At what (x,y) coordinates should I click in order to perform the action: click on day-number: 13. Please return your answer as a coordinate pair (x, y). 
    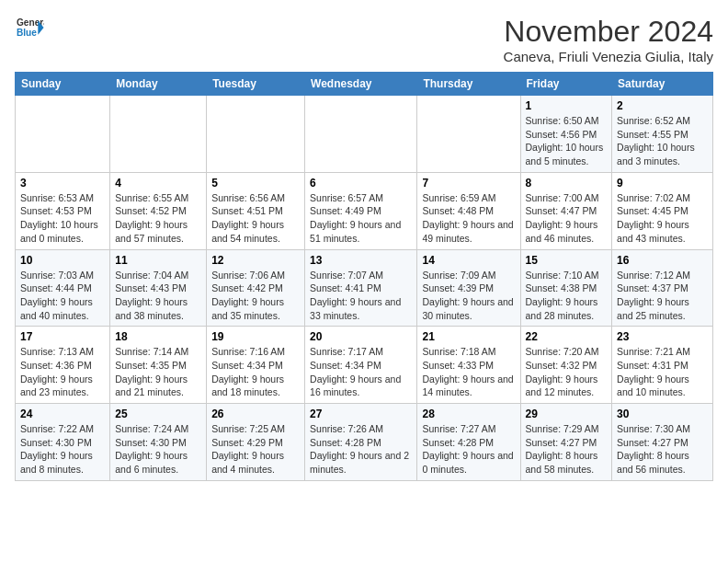
    Looking at the image, I should click on (360, 260).